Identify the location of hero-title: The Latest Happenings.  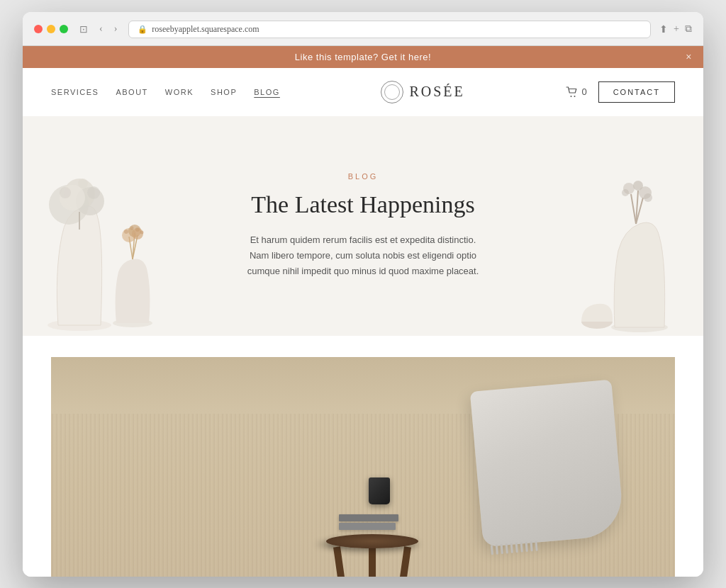
(363, 205).